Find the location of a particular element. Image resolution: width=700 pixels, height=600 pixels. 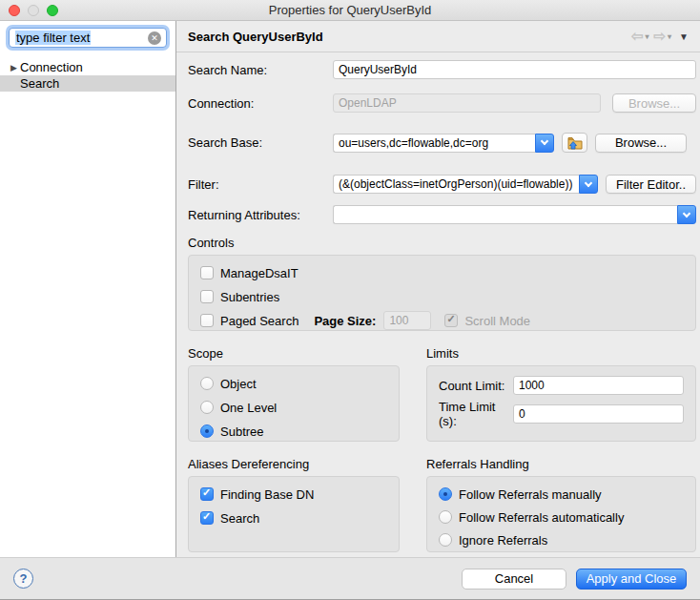

aliases-group: ✓ Finding Base DN ✓ Search is located at coordinates (294, 514).